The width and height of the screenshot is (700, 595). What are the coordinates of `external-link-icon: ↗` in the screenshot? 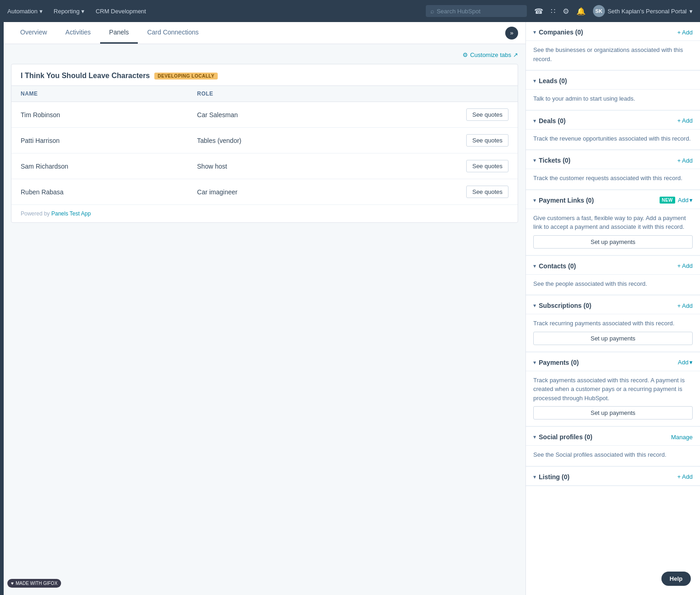 It's located at (515, 55).